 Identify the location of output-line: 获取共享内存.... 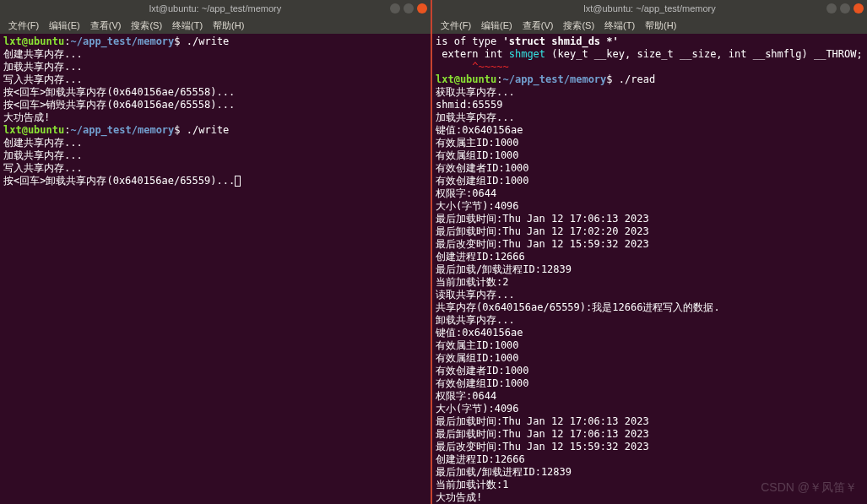
(650, 93).